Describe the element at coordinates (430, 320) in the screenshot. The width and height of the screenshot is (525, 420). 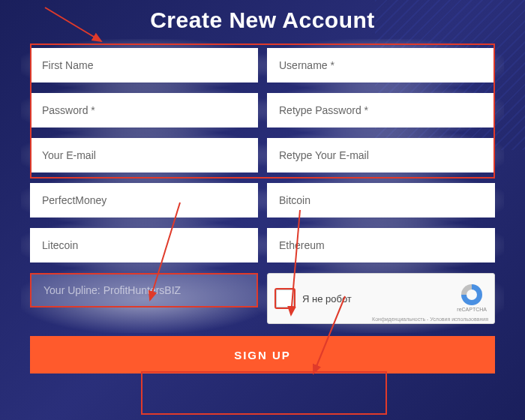
I see `recaptcha-privacy: Конфиденциальность - Условия использован…` at that location.